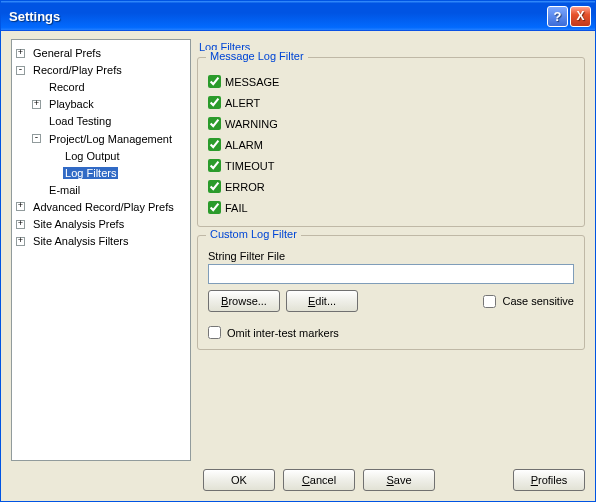 Image resolution: width=596 pixels, height=502 pixels. Describe the element at coordinates (538, 301) in the screenshot. I see `case-sensitive-label: Case sensitive` at that location.